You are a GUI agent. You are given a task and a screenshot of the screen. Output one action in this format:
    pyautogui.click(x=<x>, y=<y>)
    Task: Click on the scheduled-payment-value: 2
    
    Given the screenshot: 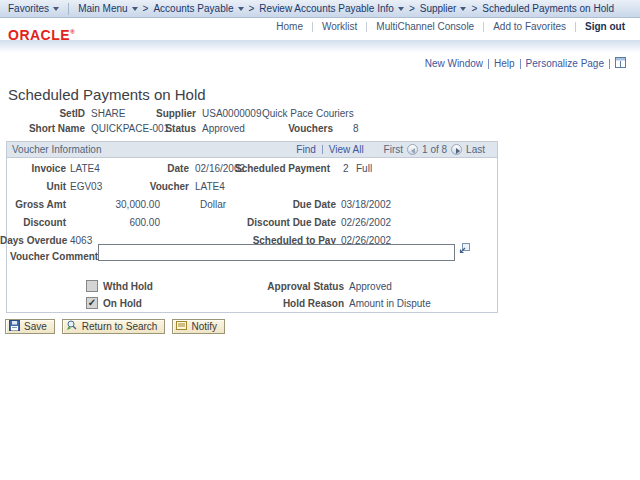 What is the action you would take?
    pyautogui.click(x=346, y=168)
    